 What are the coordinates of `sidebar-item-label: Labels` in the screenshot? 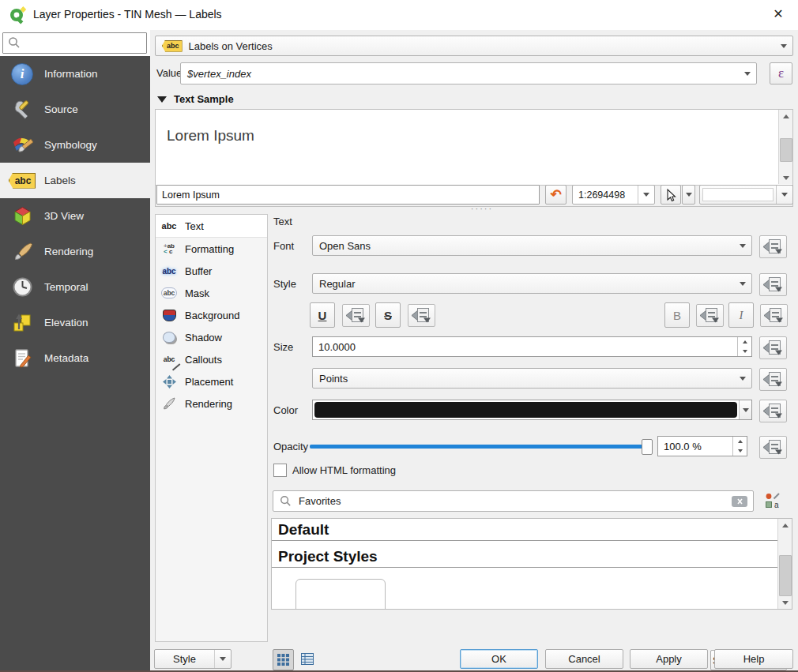 It's located at (60, 180).